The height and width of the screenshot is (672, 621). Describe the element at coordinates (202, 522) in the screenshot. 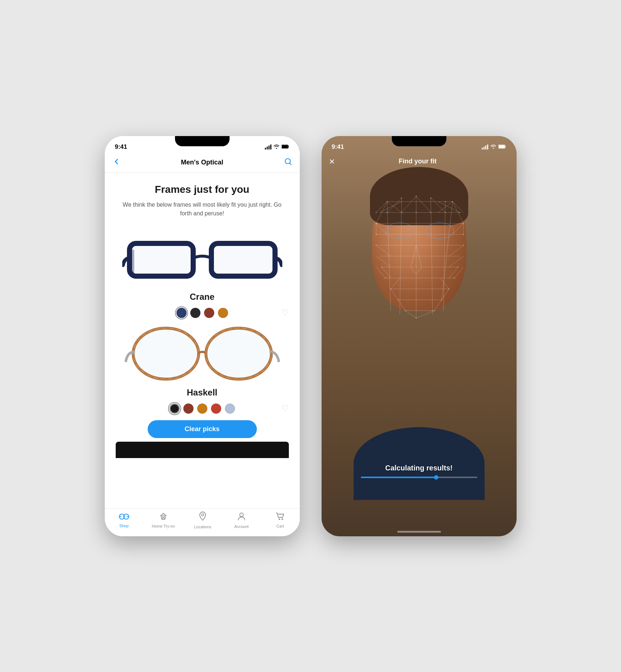

I see `tab-bar: Shop Home Try-on` at that location.